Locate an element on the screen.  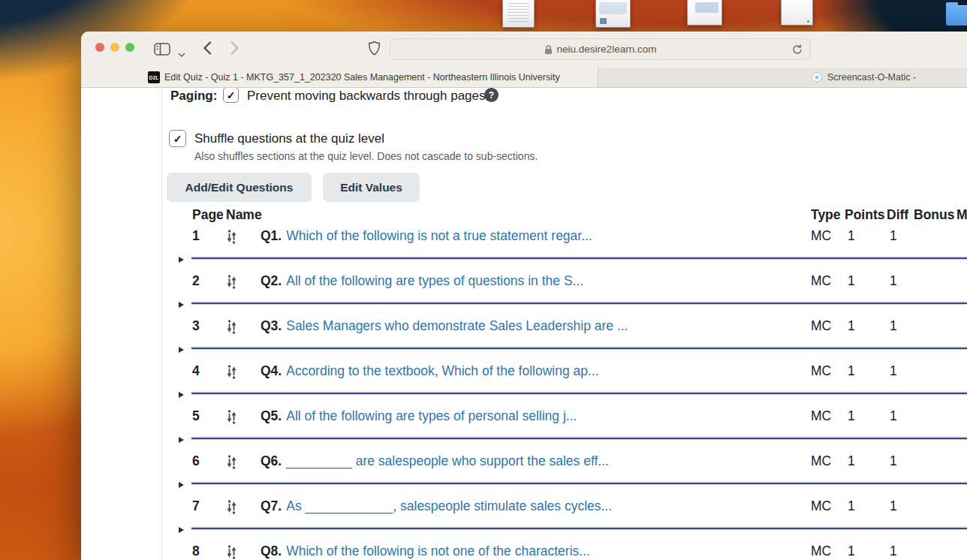
question-link: _________ are salespeople who support th… is located at coordinates (447, 461).